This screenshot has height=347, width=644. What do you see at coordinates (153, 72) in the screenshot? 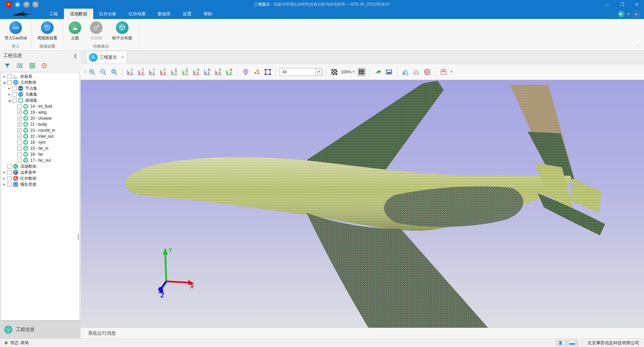
I see `view-left-icon: xzY` at bounding box center [153, 72].